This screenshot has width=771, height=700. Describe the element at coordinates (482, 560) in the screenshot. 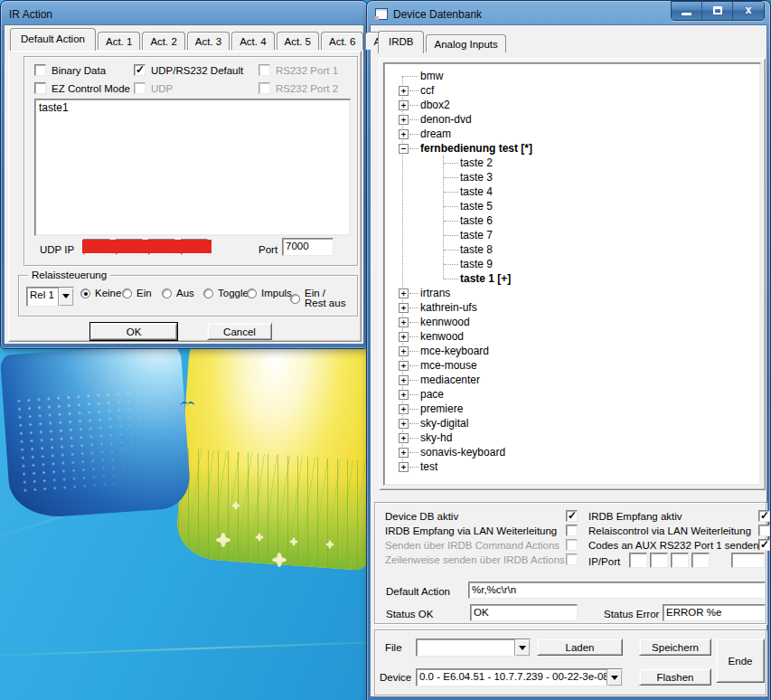

I see `checkbox-zeilenweise-senden-ber-irdb-actions: Zeilenweise senden über IRDB Actions` at that location.